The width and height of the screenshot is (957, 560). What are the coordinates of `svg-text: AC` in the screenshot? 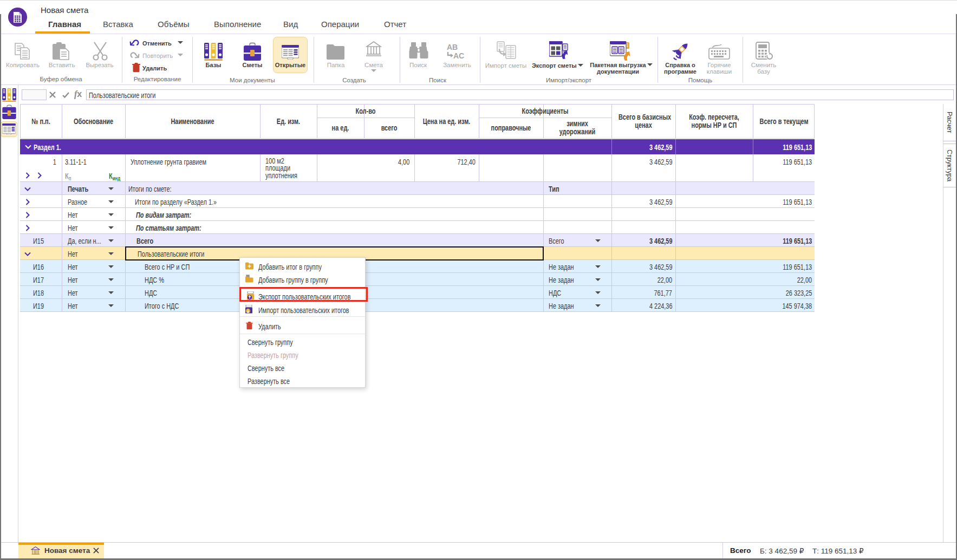 It's located at (459, 56).